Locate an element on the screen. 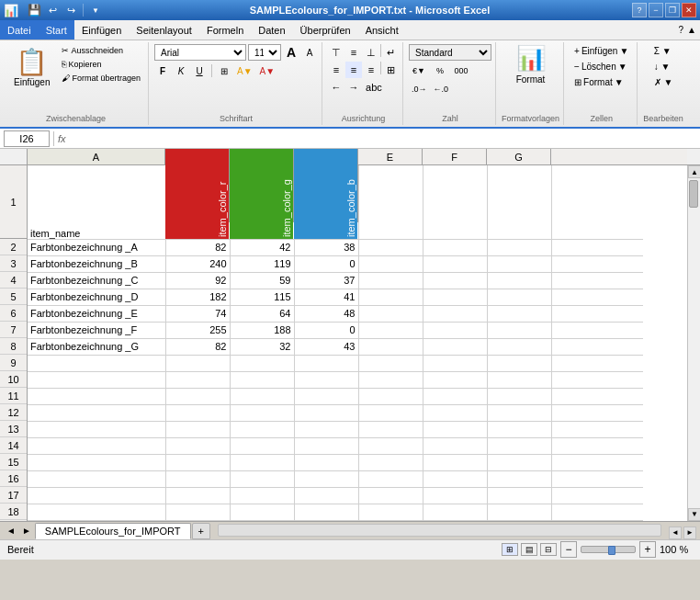  cell-c8: 32 is located at coordinates (262, 346).